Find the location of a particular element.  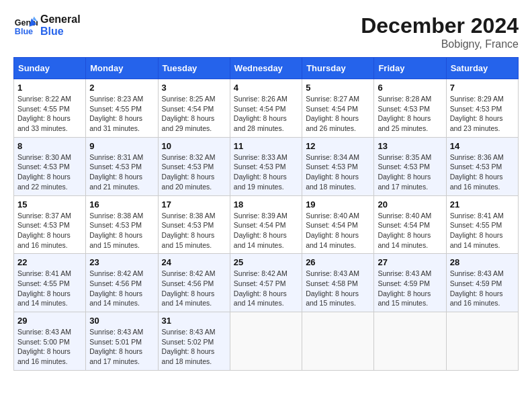

day-info: Sunrise: 8:42 AM Sunset: 4:56 PM Dayligh… is located at coordinates (122, 289).